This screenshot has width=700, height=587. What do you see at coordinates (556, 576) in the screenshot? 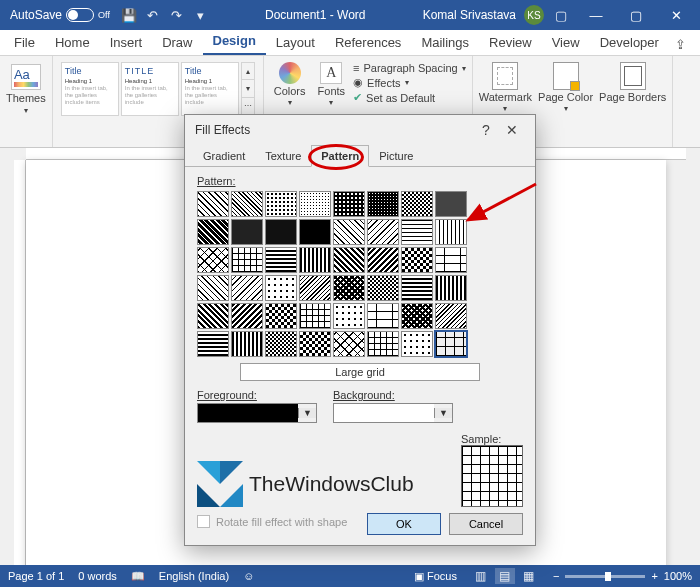
I see `zoom-out-icon: −` at bounding box center [556, 576].